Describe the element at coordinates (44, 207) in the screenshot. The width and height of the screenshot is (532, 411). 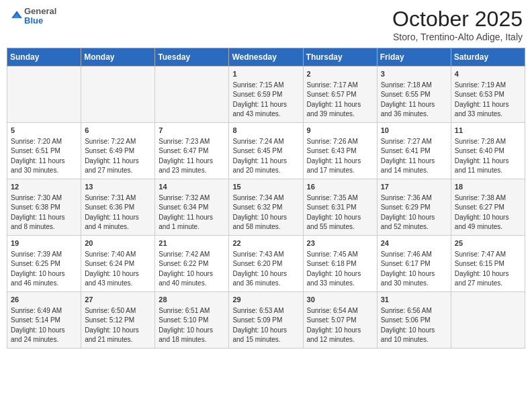
I see `calendar-day-12: 12Sunrise: 7:30 AM Sunset: 6:38 PM Dayli…` at that location.